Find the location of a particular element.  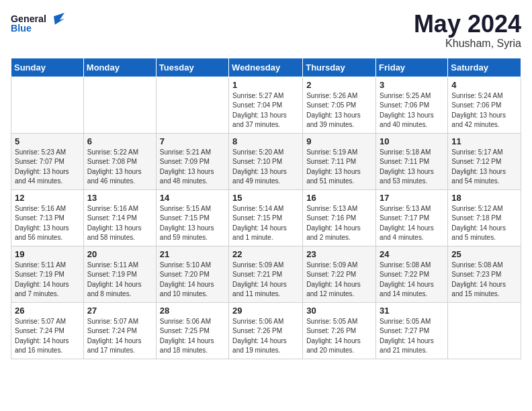

day-number: 12 is located at coordinates (47, 197).